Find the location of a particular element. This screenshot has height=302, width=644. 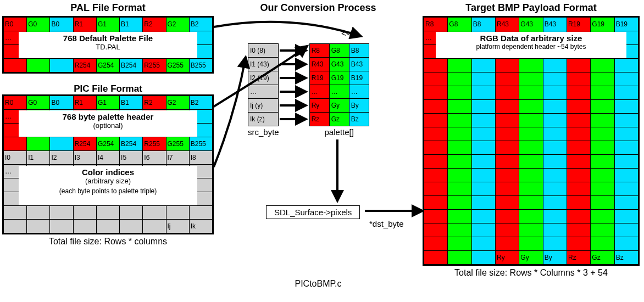

cell: Gy is located at coordinates (531, 258).